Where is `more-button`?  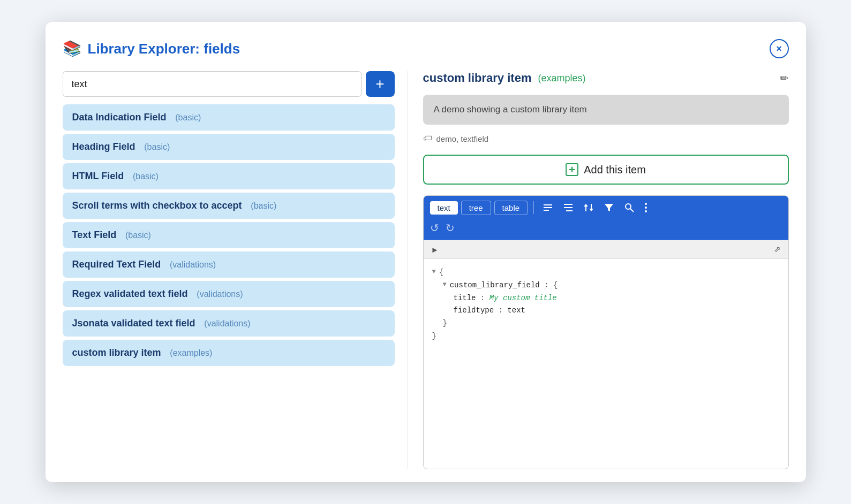
more-button is located at coordinates (646, 208).